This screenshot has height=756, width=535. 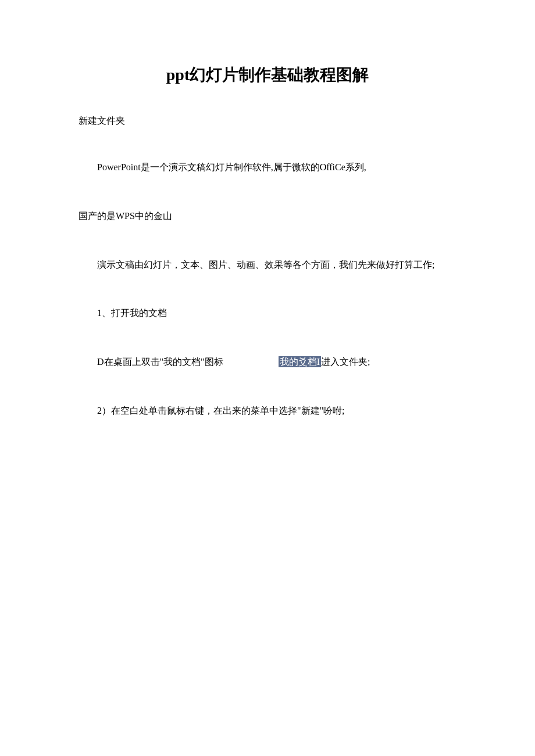 I want to click on step-1-sub-1-before: D在桌面上双击"我的文档"图标, so click(x=160, y=361).